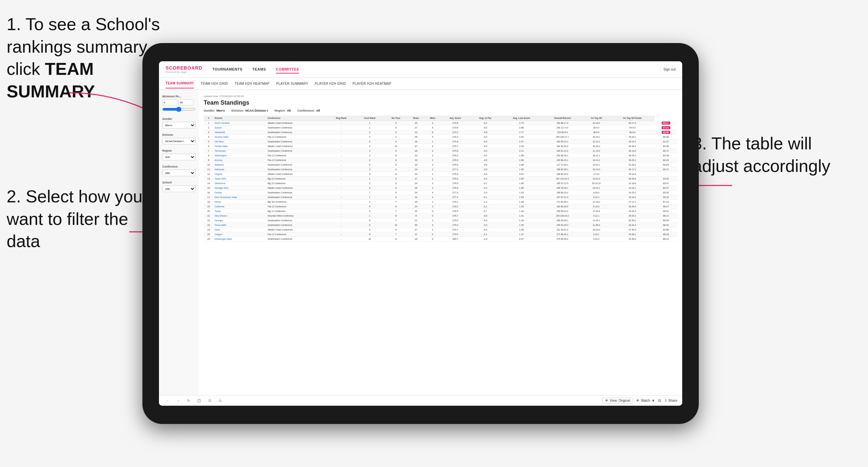 This screenshot has width=868, height=467. Describe the element at coordinates (456, 123) in the screenshot. I see `cell-adj-score: 273.5` at that location.